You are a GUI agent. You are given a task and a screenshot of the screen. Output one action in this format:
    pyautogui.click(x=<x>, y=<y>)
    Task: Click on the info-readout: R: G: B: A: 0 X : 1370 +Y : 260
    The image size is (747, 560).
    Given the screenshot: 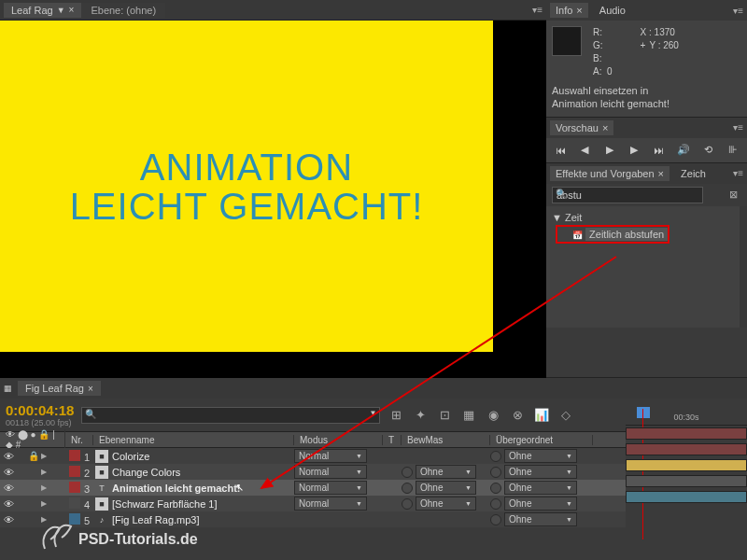 What is the action you would take?
    pyautogui.click(x=646, y=52)
    